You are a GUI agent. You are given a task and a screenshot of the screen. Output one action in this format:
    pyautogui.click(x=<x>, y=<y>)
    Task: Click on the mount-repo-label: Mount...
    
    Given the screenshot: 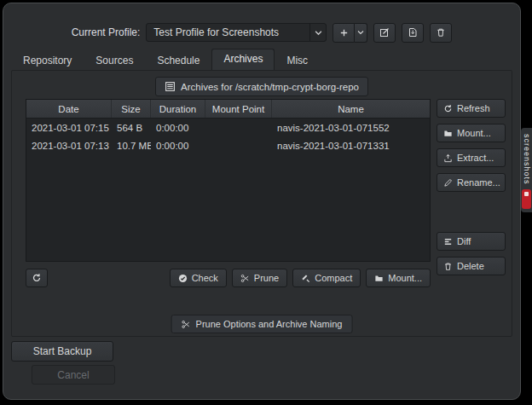 What is the action you would take?
    pyautogui.click(x=405, y=278)
    